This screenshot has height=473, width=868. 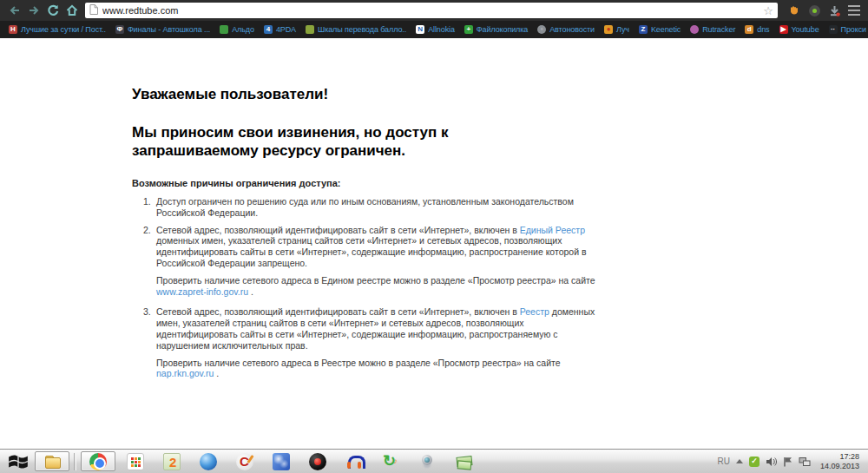 What do you see at coordinates (168, 30) in the screenshot?
I see `bookmark-label: Финалы - Автошкола ...` at bounding box center [168, 30].